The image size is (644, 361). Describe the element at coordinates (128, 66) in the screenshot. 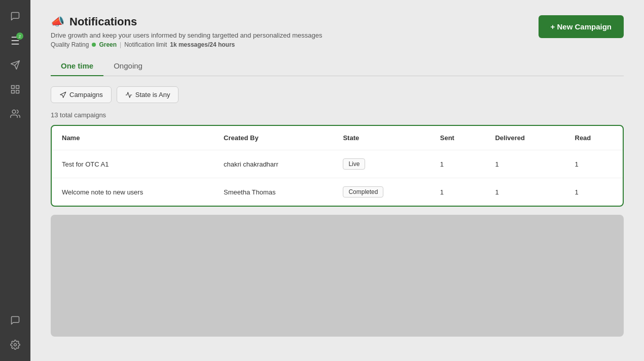

I see `tab-ongoing: Ongoing` at that location.